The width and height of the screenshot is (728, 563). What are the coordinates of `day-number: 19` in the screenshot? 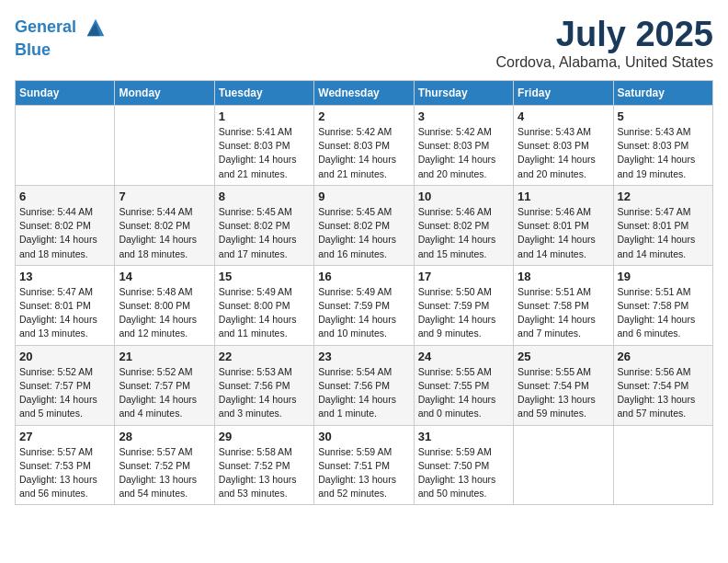 It's located at (664, 276).